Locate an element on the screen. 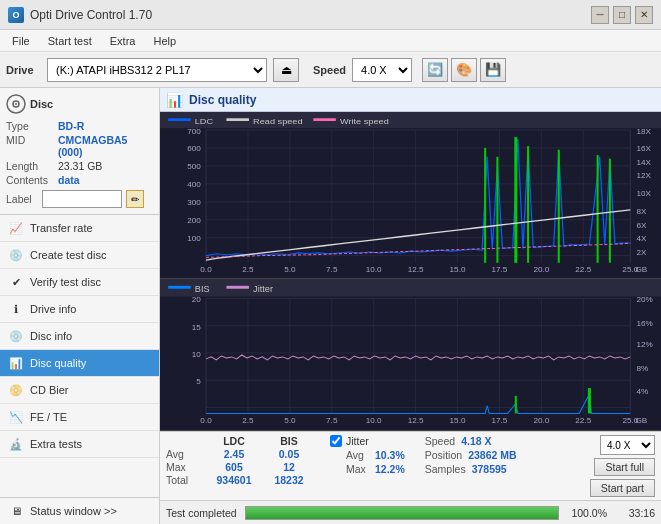 The width and height of the screenshot is (661, 524). svg-text: 8% is located at coordinates (642, 368).